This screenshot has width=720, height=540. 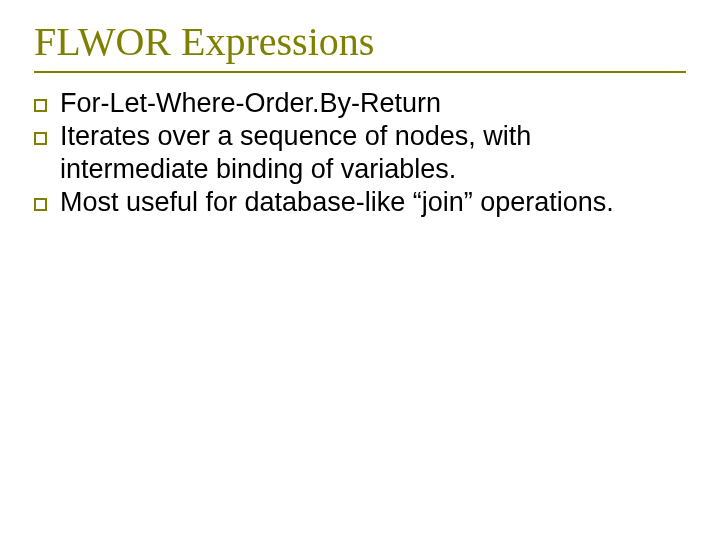 What do you see at coordinates (250, 103) in the screenshot?
I see `bullet-text: For-Let-Where-Order.By-Return` at bounding box center [250, 103].